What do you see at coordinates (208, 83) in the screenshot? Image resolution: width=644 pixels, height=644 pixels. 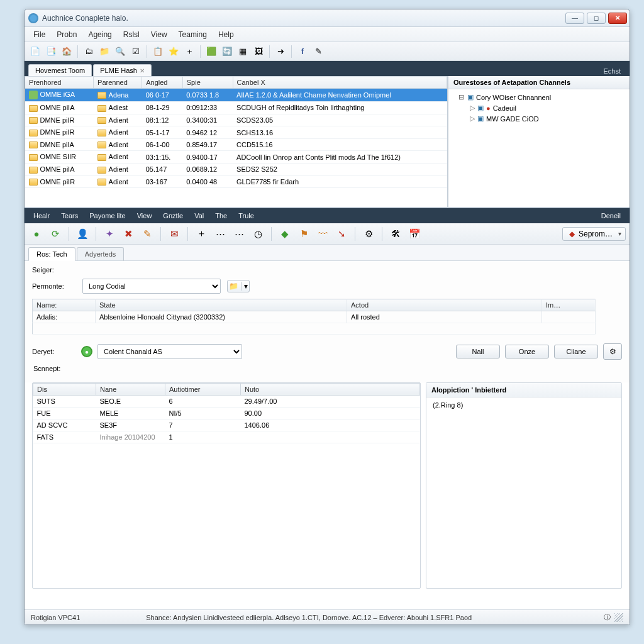 I see `col-header: Spie` at bounding box center [208, 83].